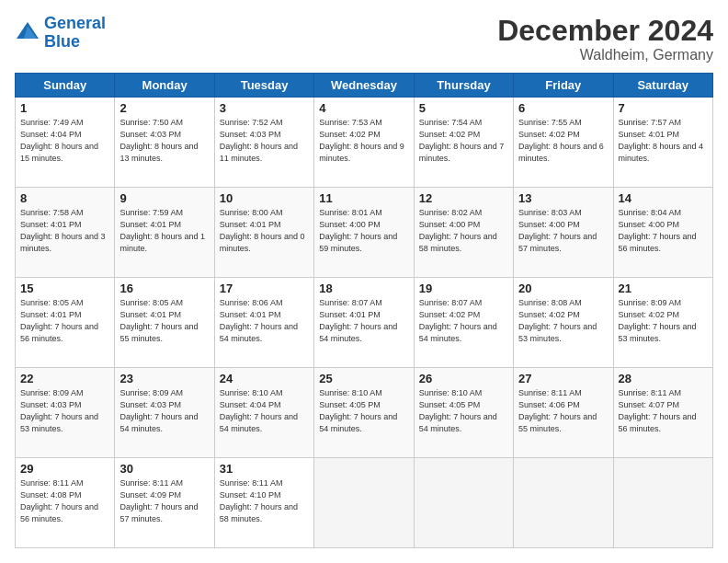 The image size is (728, 563). What do you see at coordinates (28, 33) in the screenshot?
I see `logo-icon` at bounding box center [28, 33].